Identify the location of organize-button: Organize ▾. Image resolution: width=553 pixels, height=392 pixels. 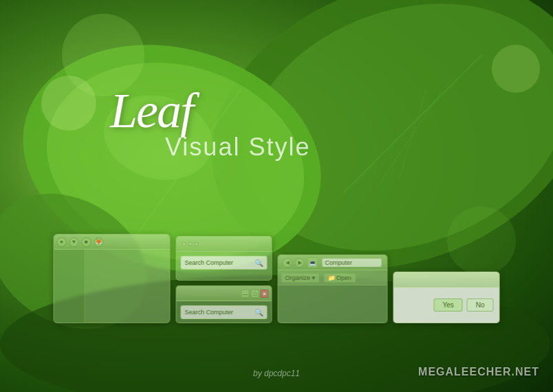
(301, 278).